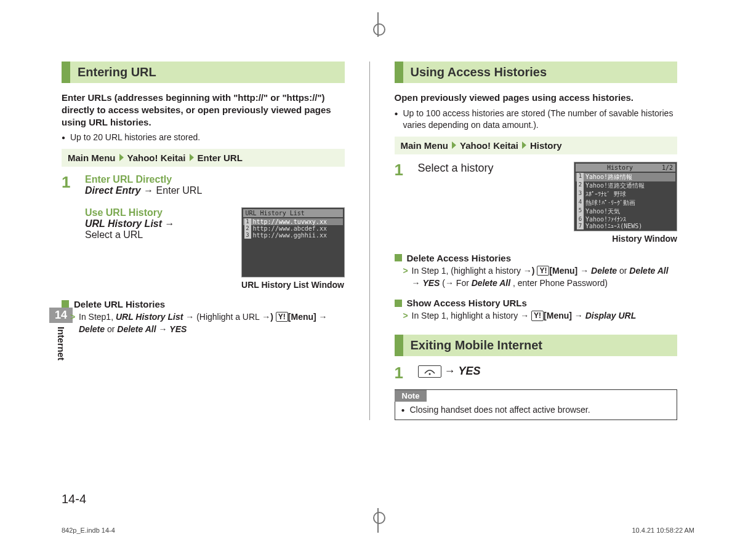 This screenshot has height=545, width=756. I want to click on phone-page-indicator: 1/2, so click(667, 167).